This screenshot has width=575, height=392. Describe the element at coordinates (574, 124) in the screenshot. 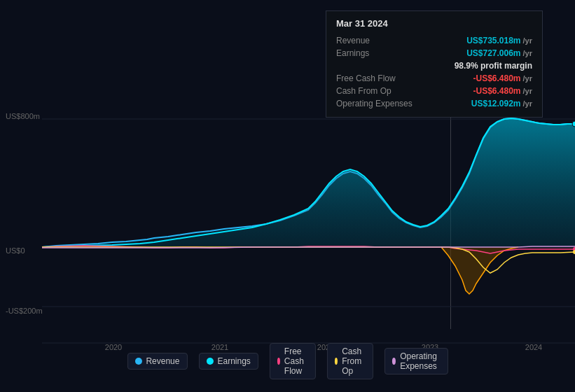

I see `earnings-dot` at that location.